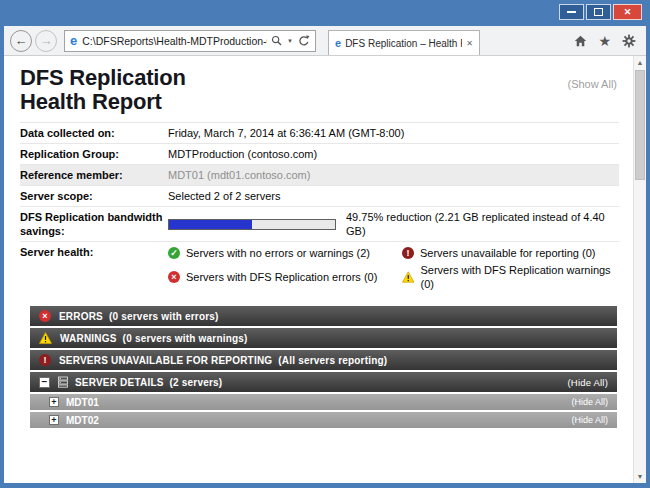 The width and height of the screenshot is (650, 488). What do you see at coordinates (304, 41) in the screenshot?
I see `refresh-icon` at bounding box center [304, 41].